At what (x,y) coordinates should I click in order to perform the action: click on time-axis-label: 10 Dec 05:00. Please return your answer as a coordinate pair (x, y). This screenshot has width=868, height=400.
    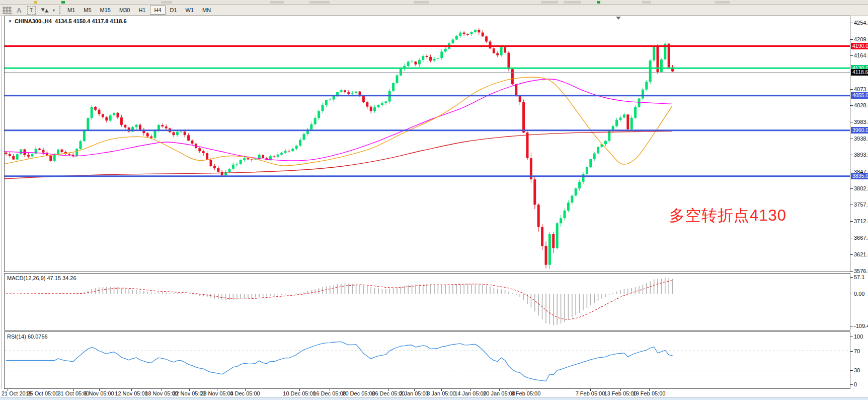
    Looking at the image, I should click on (299, 393).